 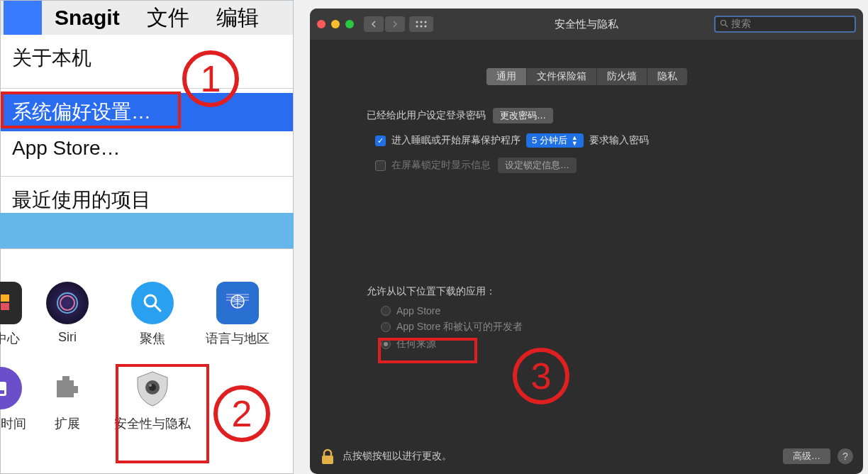 I want to click on radio-anywhere: 任何来源, so click(x=452, y=344).